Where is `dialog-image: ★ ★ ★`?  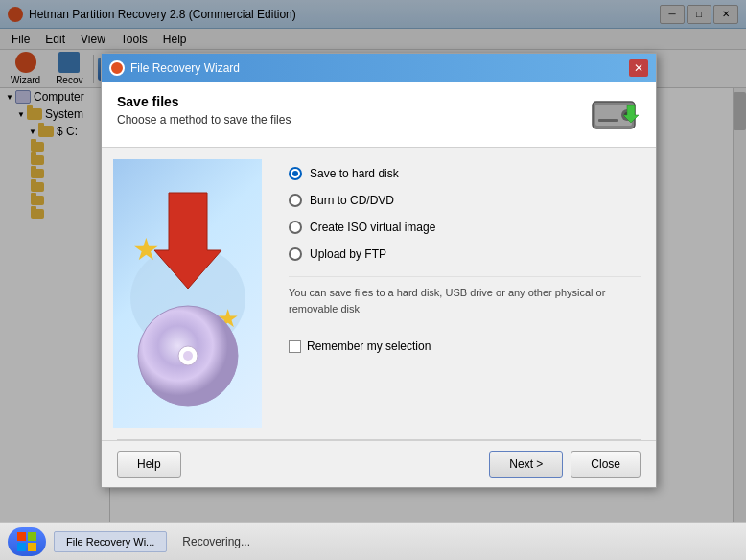 dialog-image: ★ ★ ★ is located at coordinates (188, 293).